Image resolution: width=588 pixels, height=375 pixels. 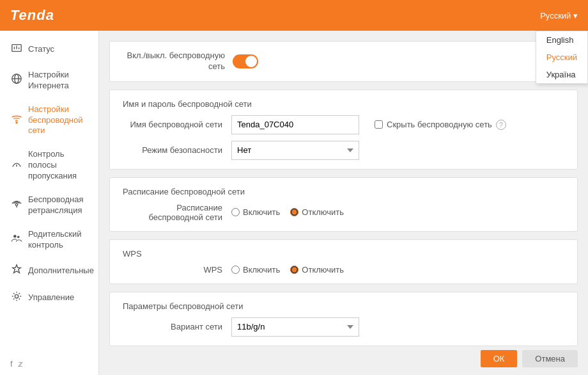 I want to click on hide-network-group: Скрыть беспроводную сеть ?, so click(x=440, y=125).